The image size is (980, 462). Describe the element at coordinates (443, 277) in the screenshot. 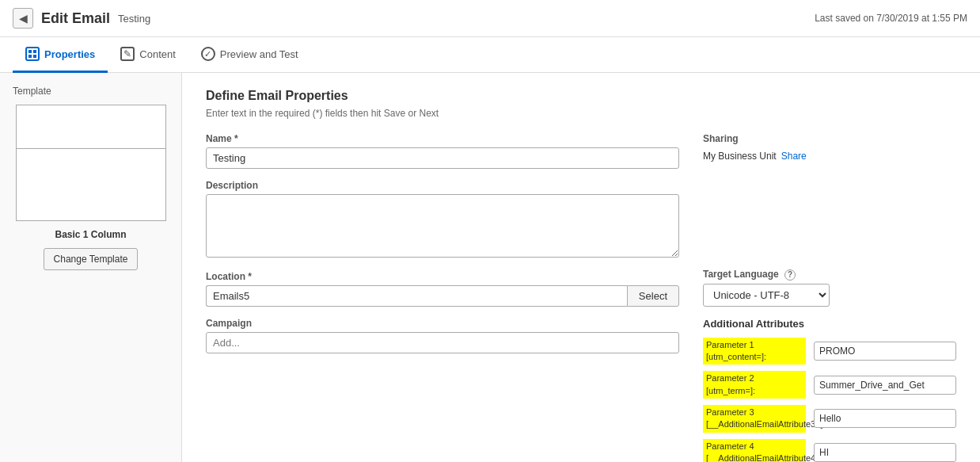

I see `location-label: Location *` at that location.